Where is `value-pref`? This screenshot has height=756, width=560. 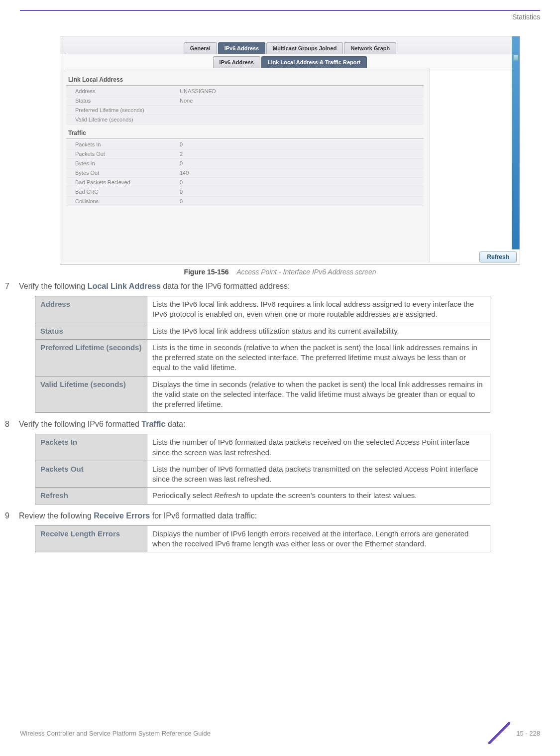
value-pref is located at coordinates (299, 110).